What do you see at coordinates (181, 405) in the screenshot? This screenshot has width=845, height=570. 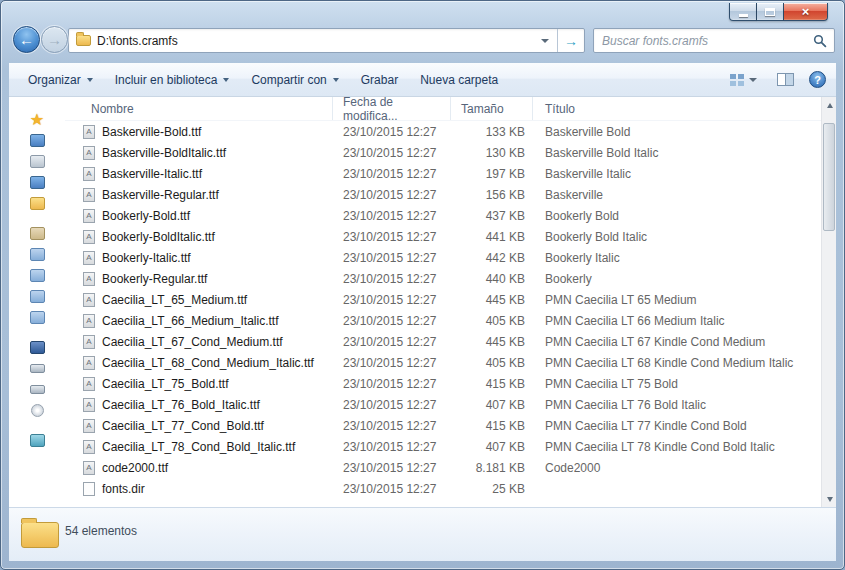 I see `file-name: Caecilia_LT_76_Bold_Italic.ttf` at bounding box center [181, 405].